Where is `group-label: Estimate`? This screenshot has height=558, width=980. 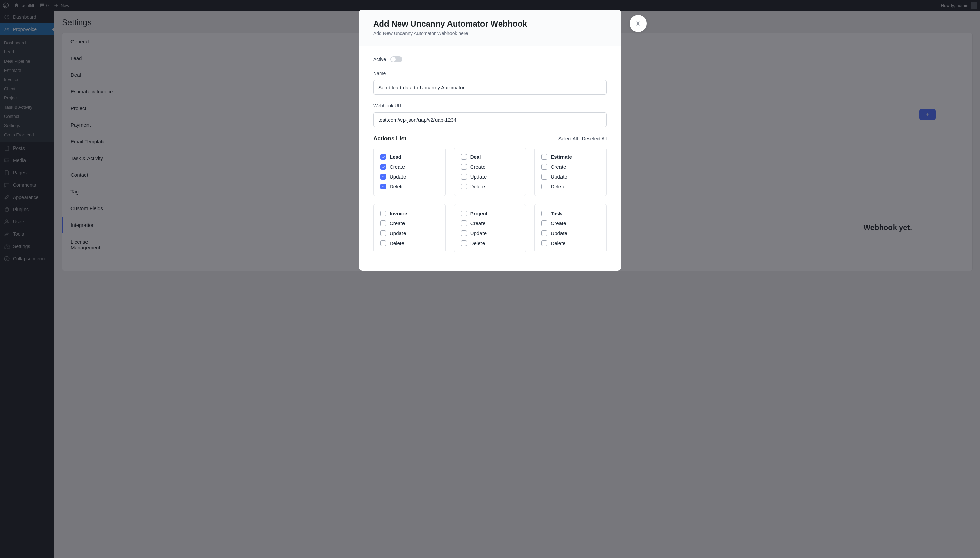 group-label: Estimate is located at coordinates (561, 157).